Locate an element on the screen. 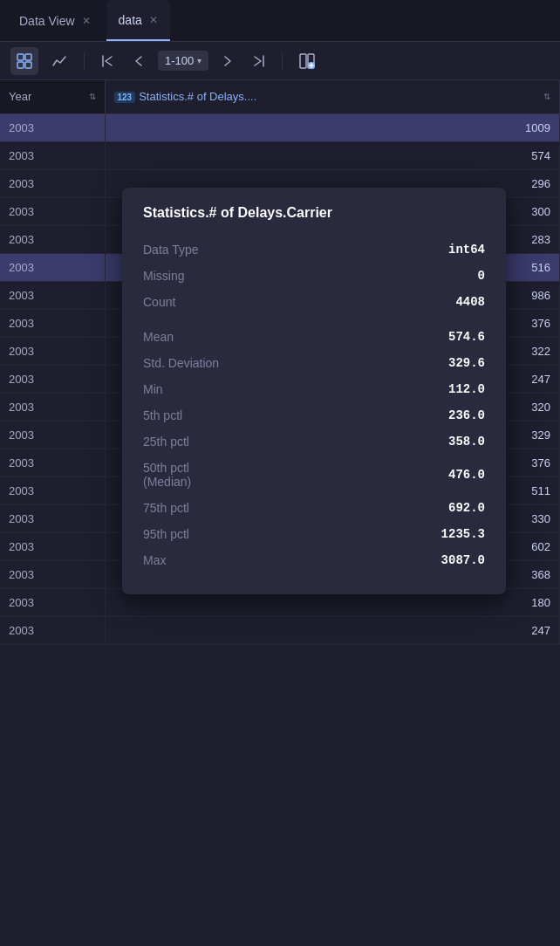 The width and height of the screenshot is (560, 946). stats-row: Missing0 is located at coordinates (314, 276).